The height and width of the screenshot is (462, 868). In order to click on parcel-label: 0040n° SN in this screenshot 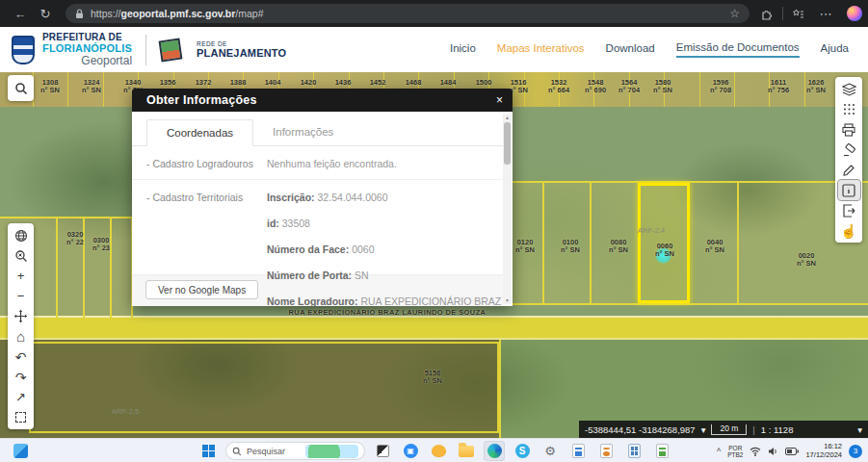, I will do `click(715, 246)`.